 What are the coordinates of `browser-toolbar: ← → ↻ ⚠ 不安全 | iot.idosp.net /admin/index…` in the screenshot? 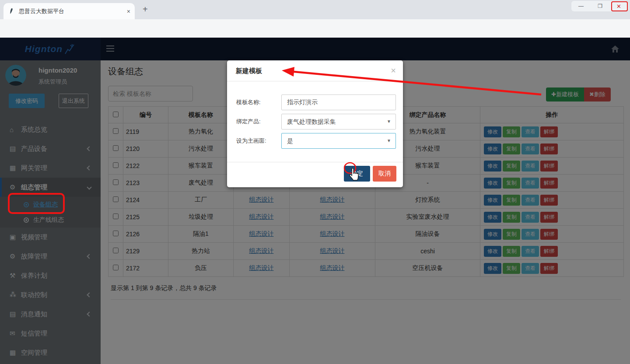 It's located at (315, 28).